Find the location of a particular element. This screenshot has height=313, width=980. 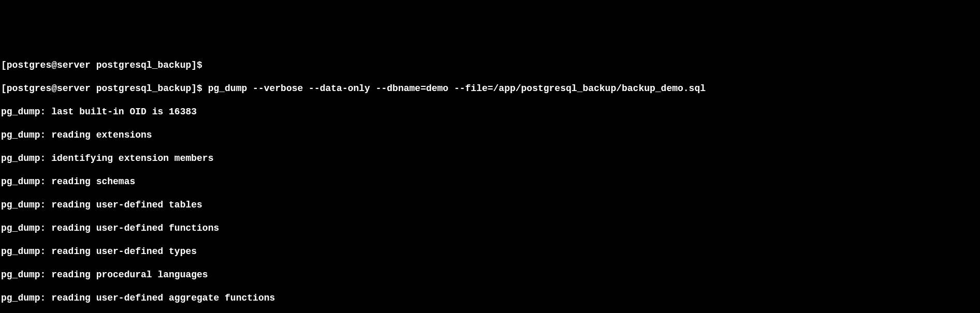

terminal-line: pg_dump: identifying extension members is located at coordinates (490, 158).